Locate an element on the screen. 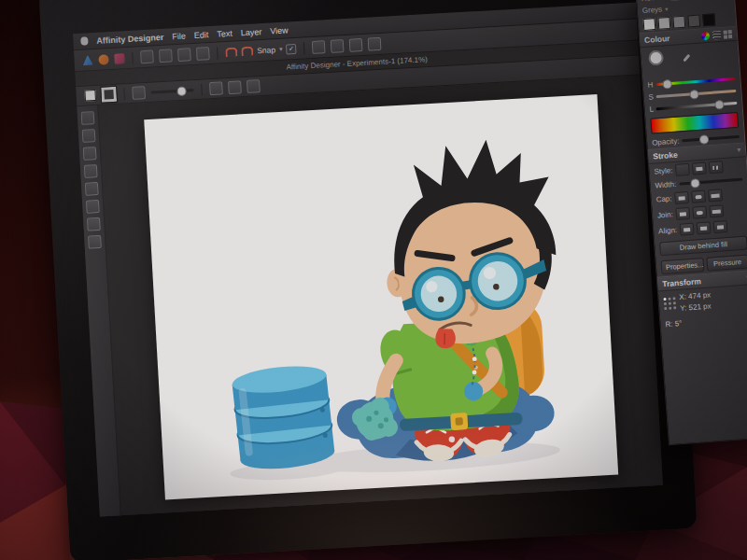 Image resolution: width=747 pixels, height=560 pixels. blend-mode-icon is located at coordinates (235, 88).